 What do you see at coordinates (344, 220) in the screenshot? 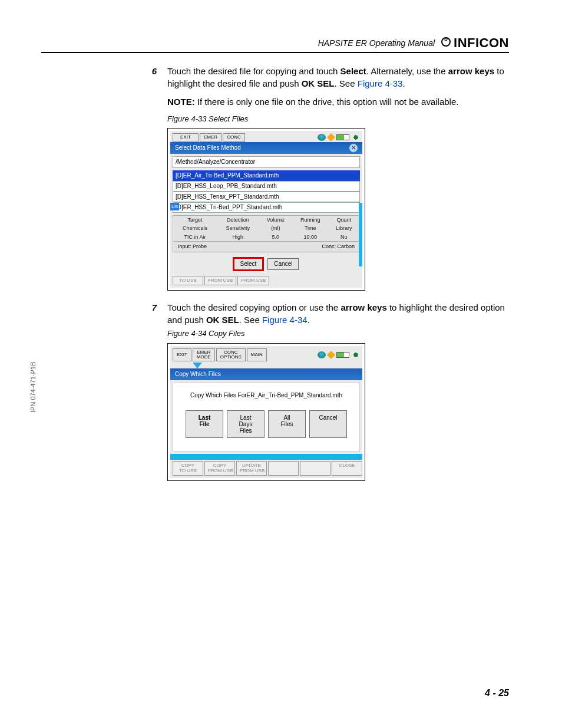
I see `col-h: Quant` at bounding box center [344, 220].